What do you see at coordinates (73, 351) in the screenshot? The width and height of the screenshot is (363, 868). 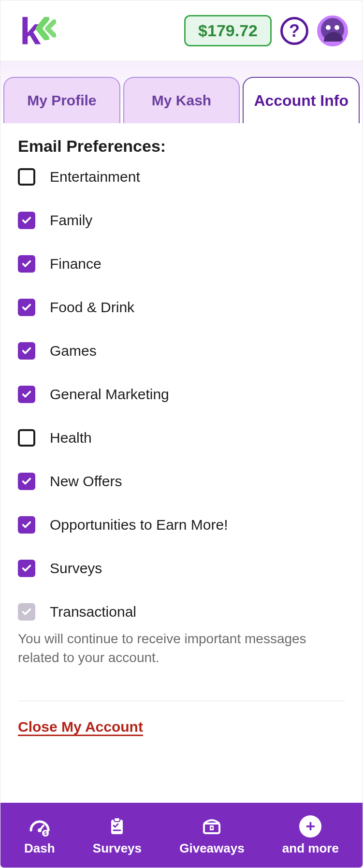 I see `preference-label: Games` at bounding box center [73, 351].